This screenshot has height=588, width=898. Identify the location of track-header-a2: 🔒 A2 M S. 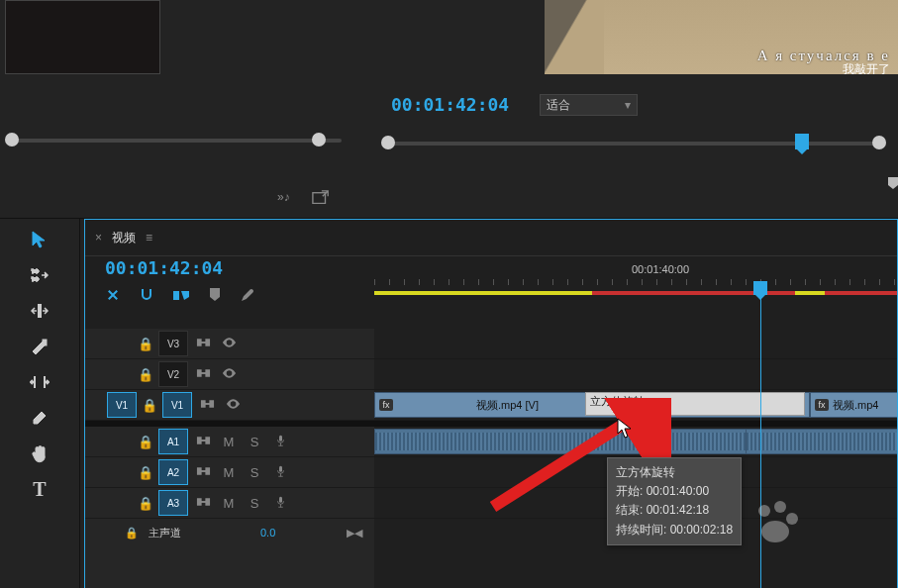
(230, 473).